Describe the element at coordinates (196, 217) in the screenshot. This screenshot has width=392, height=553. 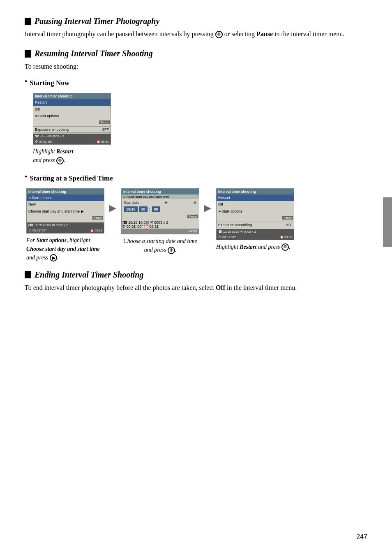
I see `starting-specified-section: • Starting at a Specified Time Interval …` at that location.